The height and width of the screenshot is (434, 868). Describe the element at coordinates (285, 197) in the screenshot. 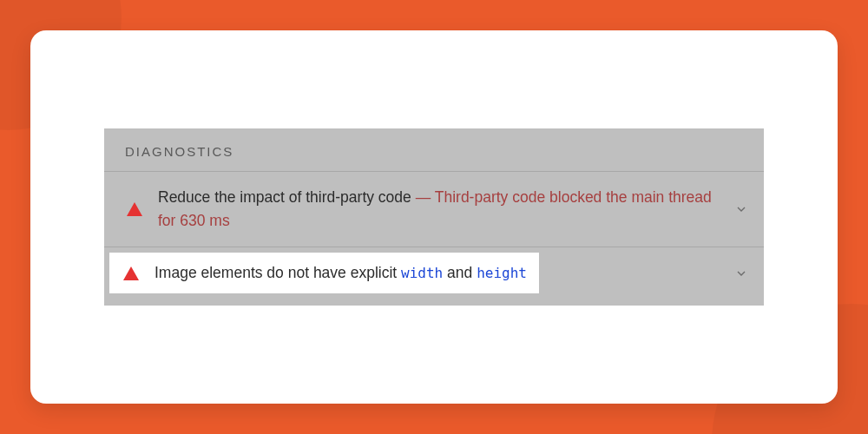

I see `diagnostic-title: Reduce the impact of third-party code` at that location.